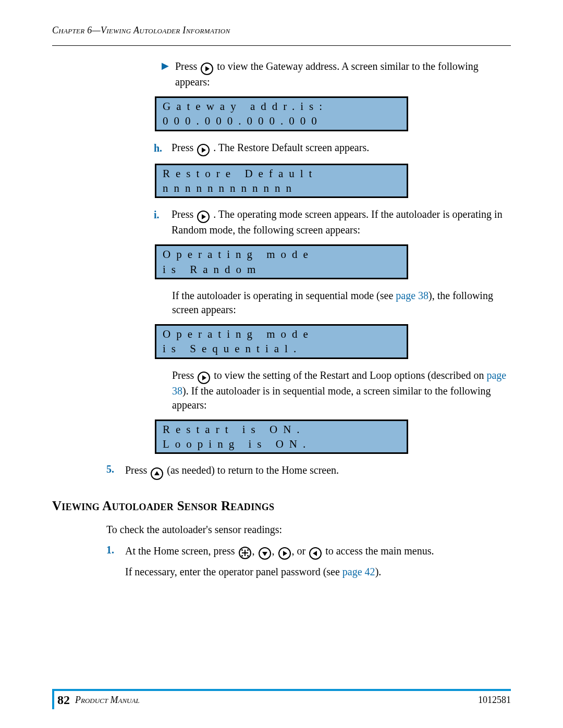 This screenshot has height=728, width=563. Describe the element at coordinates (291, 147) in the screenshot. I see `text: . The Restore Default screen appears.` at that location.